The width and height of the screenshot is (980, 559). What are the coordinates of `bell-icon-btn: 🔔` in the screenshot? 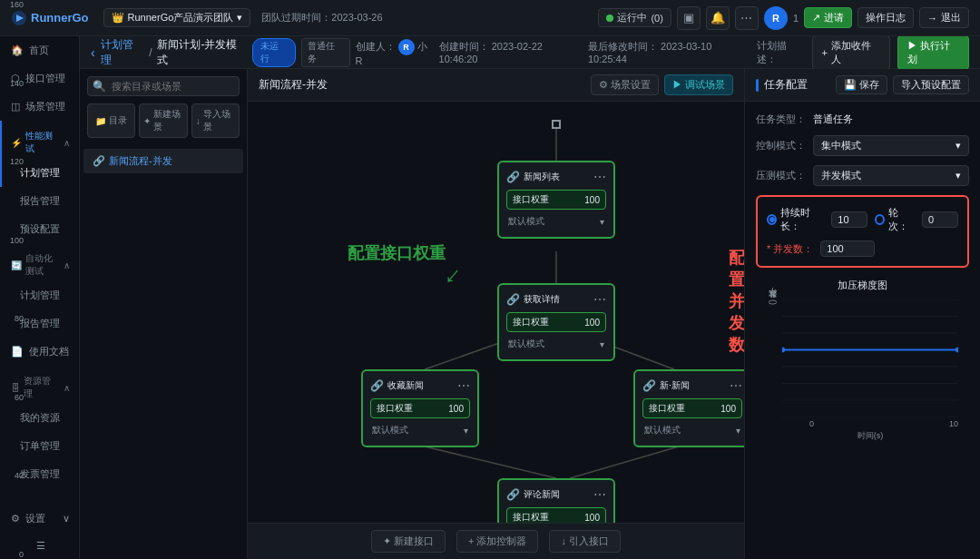 It's located at (718, 18).